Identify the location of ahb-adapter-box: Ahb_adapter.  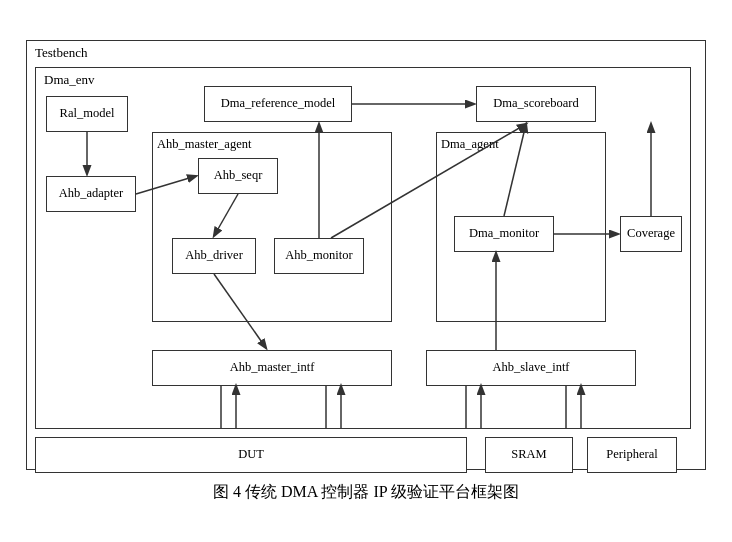
(91, 194).